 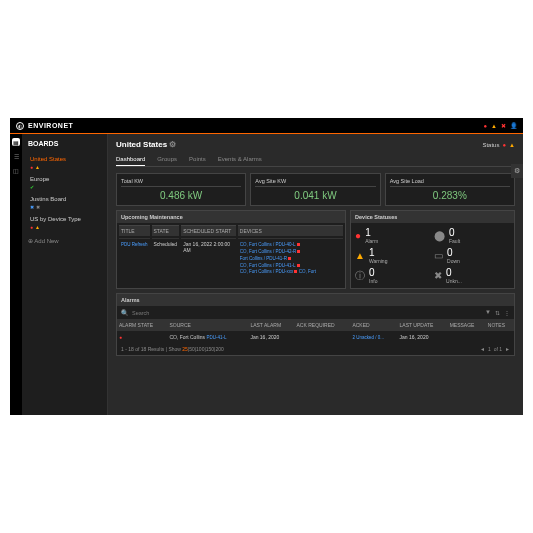 What do you see at coordinates (393, 236) in the screenshot?
I see `status-alarm: ●1Alarm` at bounding box center [393, 236].